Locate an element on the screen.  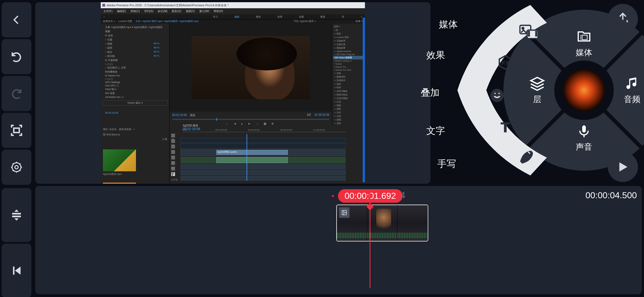
undo-button is located at coordinates (17, 57).